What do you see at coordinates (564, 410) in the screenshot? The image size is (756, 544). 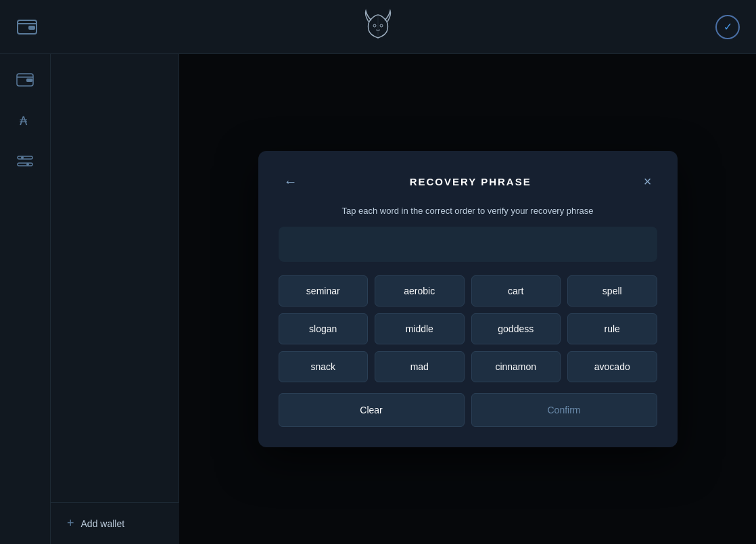 I see `confirm-button: Confirm` at bounding box center [564, 410].